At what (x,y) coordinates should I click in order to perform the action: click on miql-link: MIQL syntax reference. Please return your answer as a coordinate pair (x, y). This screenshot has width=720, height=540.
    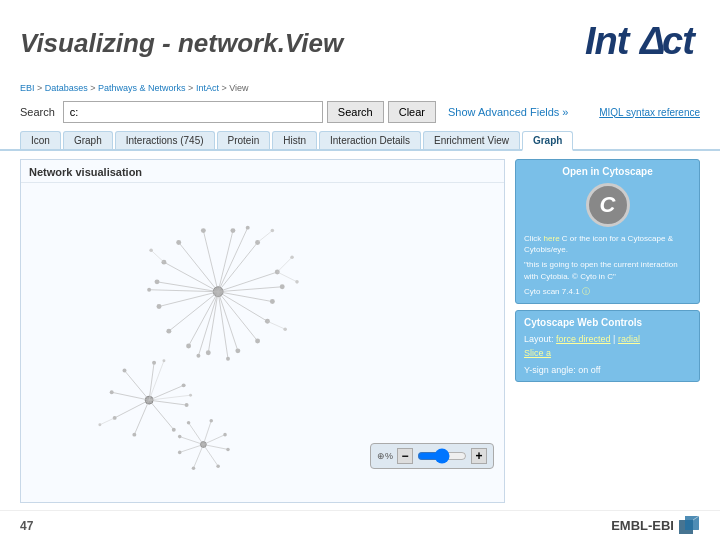
    Looking at the image, I should click on (650, 112).